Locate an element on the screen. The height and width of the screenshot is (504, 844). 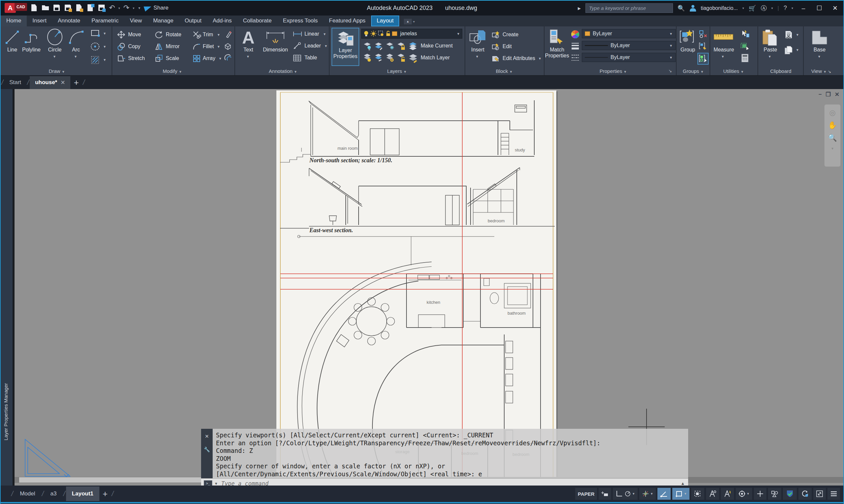
new-file-button is located at coordinates (34, 8).